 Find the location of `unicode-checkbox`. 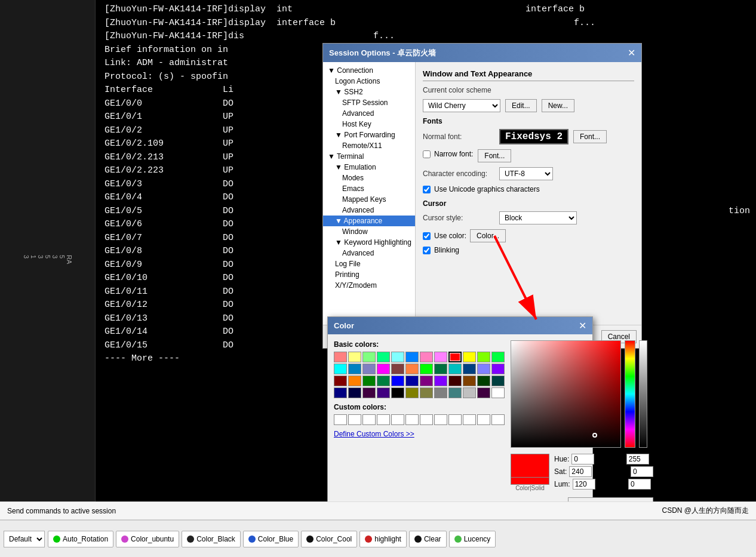

unicode-checkbox is located at coordinates (426, 190).